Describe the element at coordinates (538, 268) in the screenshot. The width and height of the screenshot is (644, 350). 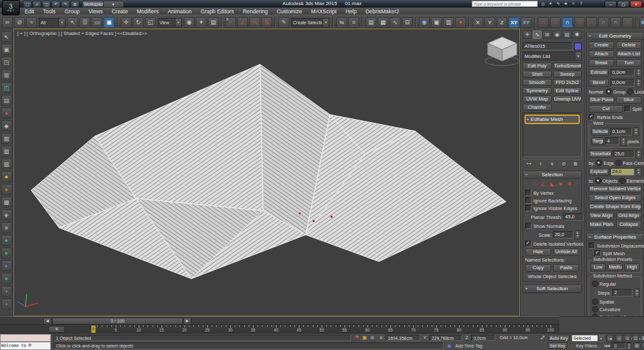
I see `copy-button: Copy` at that location.